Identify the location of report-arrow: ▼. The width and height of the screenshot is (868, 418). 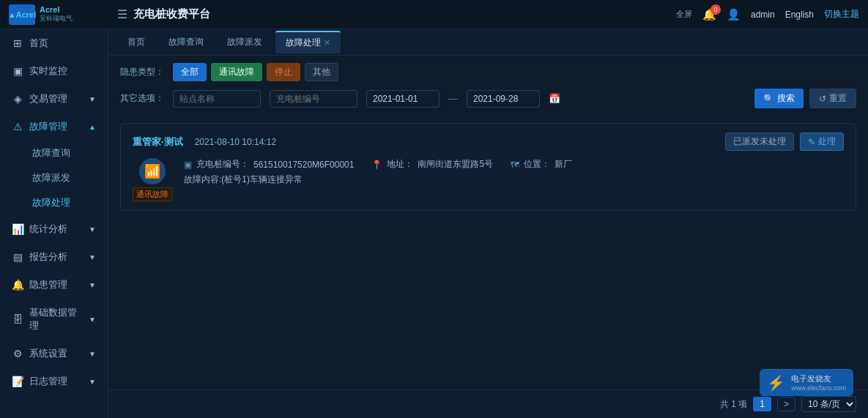
(92, 258).